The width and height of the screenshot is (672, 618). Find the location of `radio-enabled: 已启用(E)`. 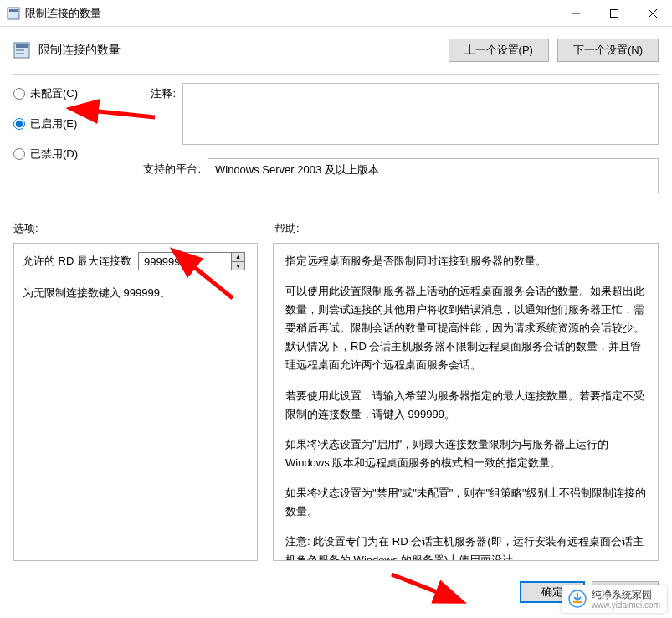

radio-enabled: 已启用(E) is located at coordinates (75, 124).